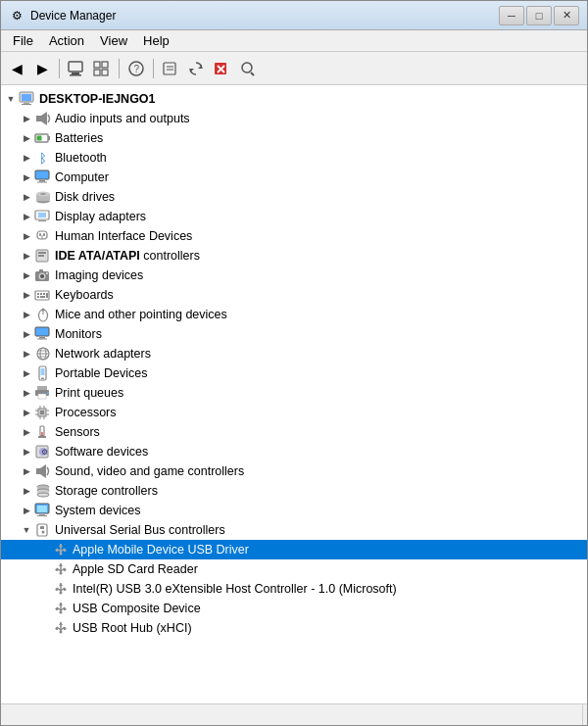 This screenshot has width=588, height=726. I want to click on properties-icon-btn, so click(171, 69).